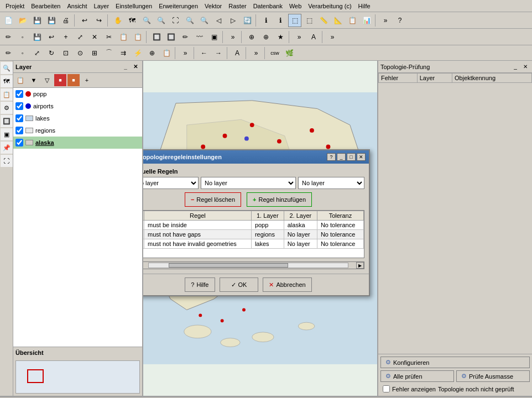 This screenshot has height=398, width=532. What do you see at coordinates (324, 20) in the screenshot?
I see `measure-btn: 📏` at bounding box center [324, 20].